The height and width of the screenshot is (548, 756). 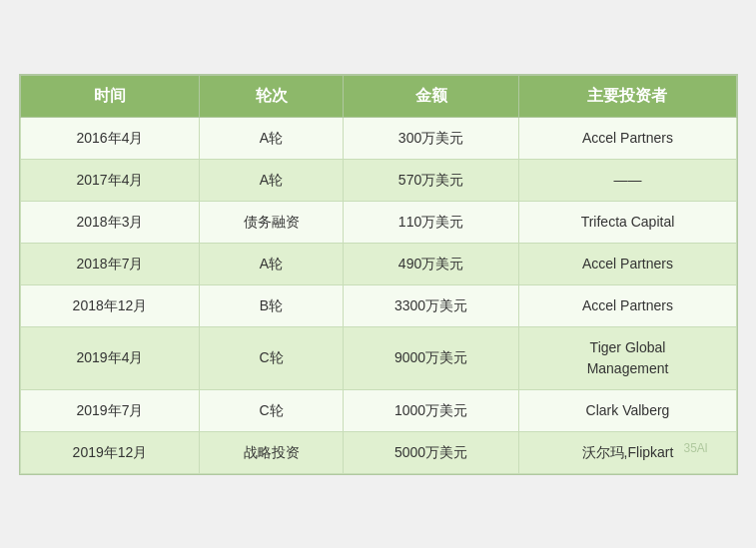 What do you see at coordinates (431, 357) in the screenshot?
I see `cell-amount: 9000万美元` at bounding box center [431, 357].